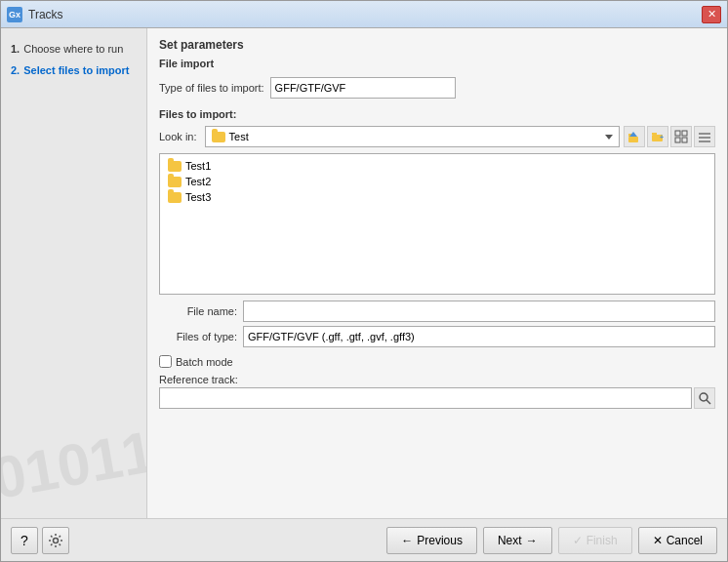  What do you see at coordinates (705, 398) in the screenshot?
I see `ref-track-browse-button` at bounding box center [705, 398].